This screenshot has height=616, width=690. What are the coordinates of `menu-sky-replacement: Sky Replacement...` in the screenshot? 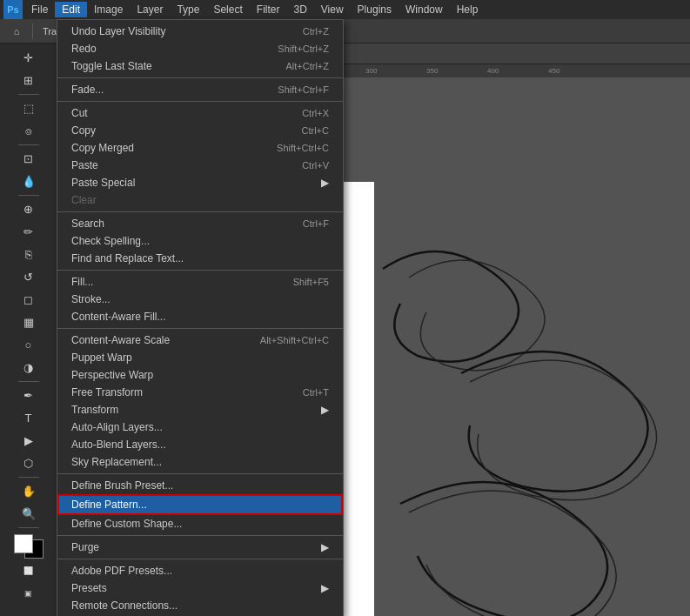 It's located at (200, 462).